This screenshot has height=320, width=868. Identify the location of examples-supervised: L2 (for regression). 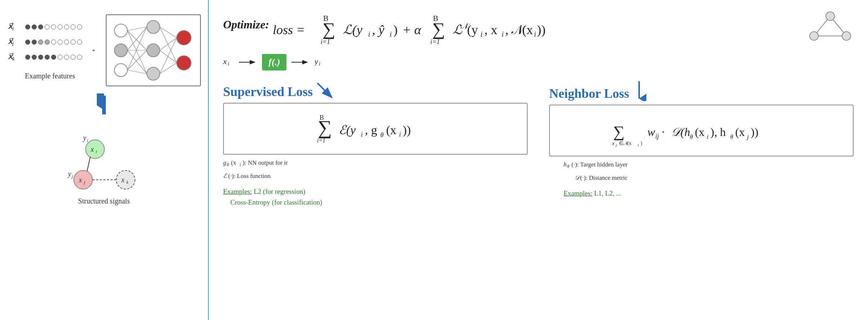
(280, 191).